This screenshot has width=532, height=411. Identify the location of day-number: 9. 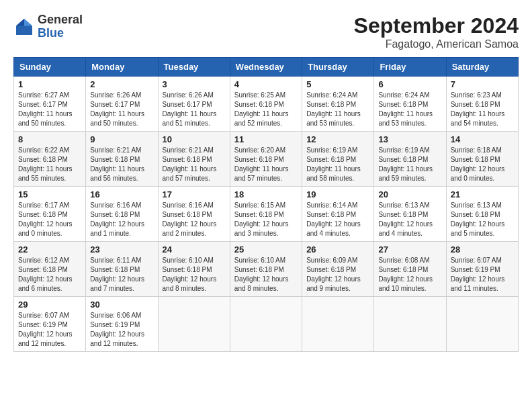
(122, 140).